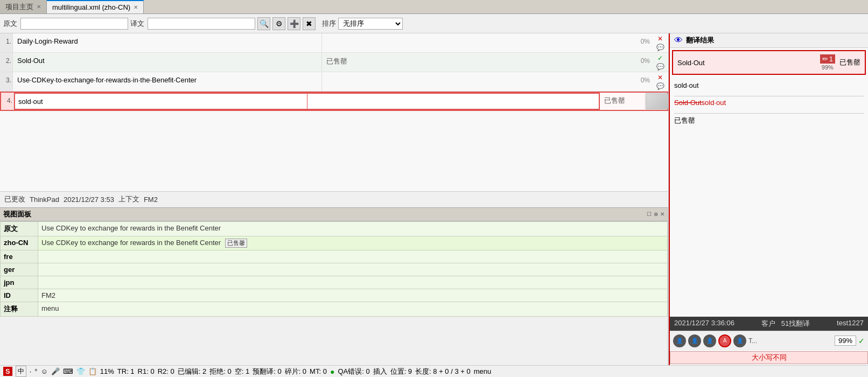  What do you see at coordinates (192, 372) in the screenshot?
I see `edited-stat: 已编辑: 2` at bounding box center [192, 372].